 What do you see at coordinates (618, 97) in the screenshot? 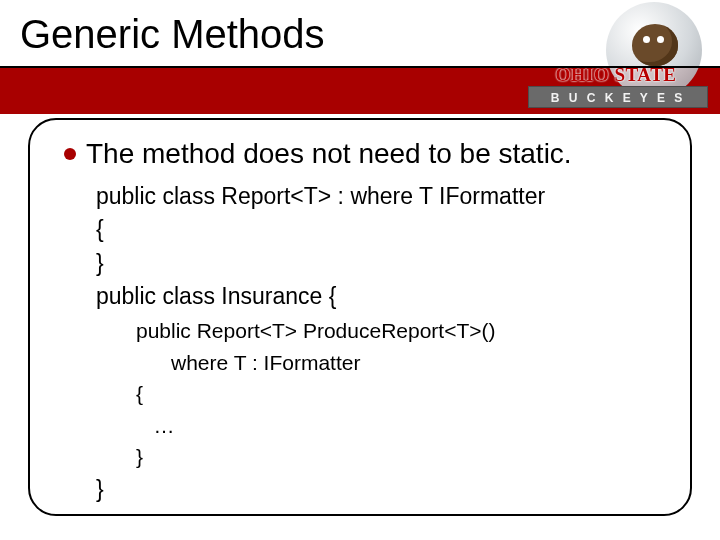
I see `logo-buckeyes-plate: B U C K E Y E S` at bounding box center [618, 97].